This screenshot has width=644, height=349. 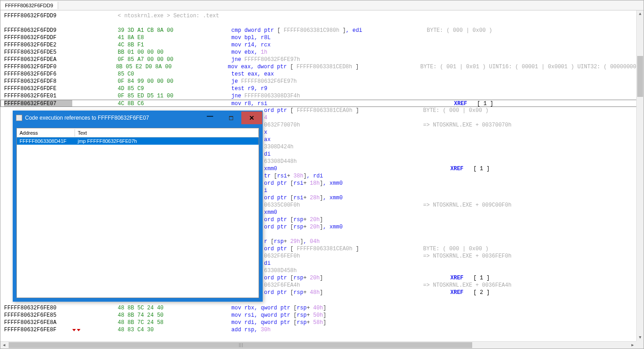 What do you see at coordinates (640, 14) in the screenshot?
I see `scroll-up-icon: ▲` at bounding box center [640, 14].